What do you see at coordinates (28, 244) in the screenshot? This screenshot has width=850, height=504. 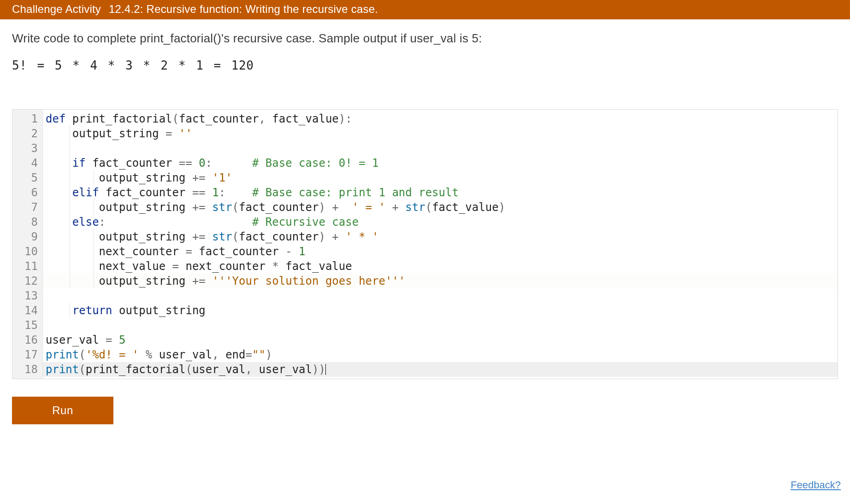 I see `line-number-gutter: 123456789101112131415161718` at bounding box center [28, 244].